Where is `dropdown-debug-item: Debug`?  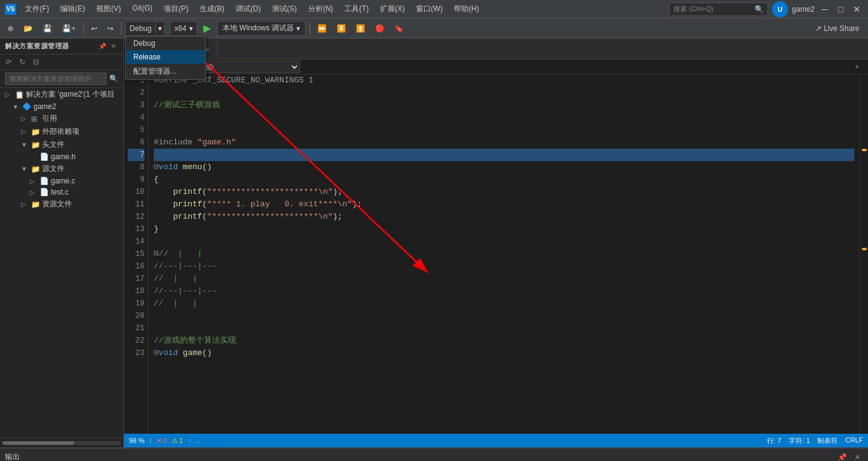 dropdown-debug-item: Debug is located at coordinates (166, 43).